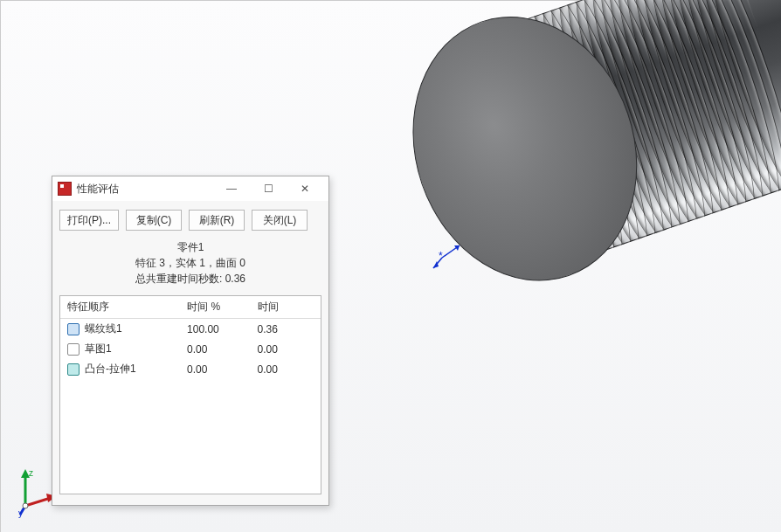 The width and height of the screenshot is (781, 532). I want to click on table-row: 凸台-拉伸10.000.00, so click(190, 369).